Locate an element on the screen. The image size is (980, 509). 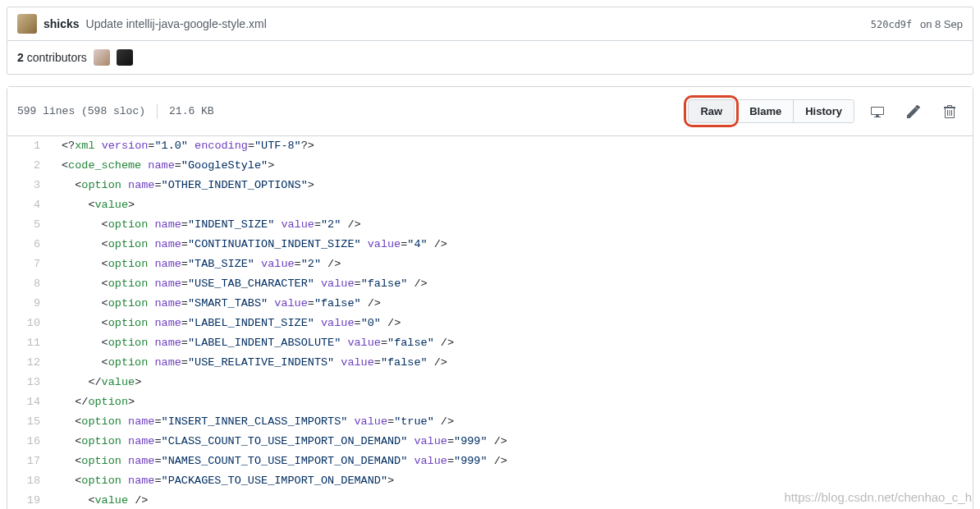
line-number: 15 is located at coordinates (30, 422).